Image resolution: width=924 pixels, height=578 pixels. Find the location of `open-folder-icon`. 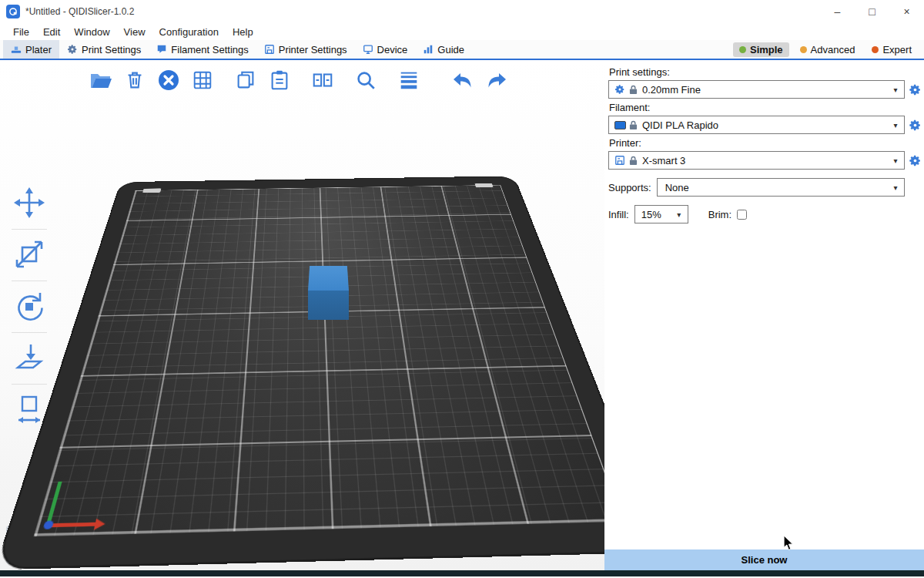

open-folder-icon is located at coordinates (101, 82).